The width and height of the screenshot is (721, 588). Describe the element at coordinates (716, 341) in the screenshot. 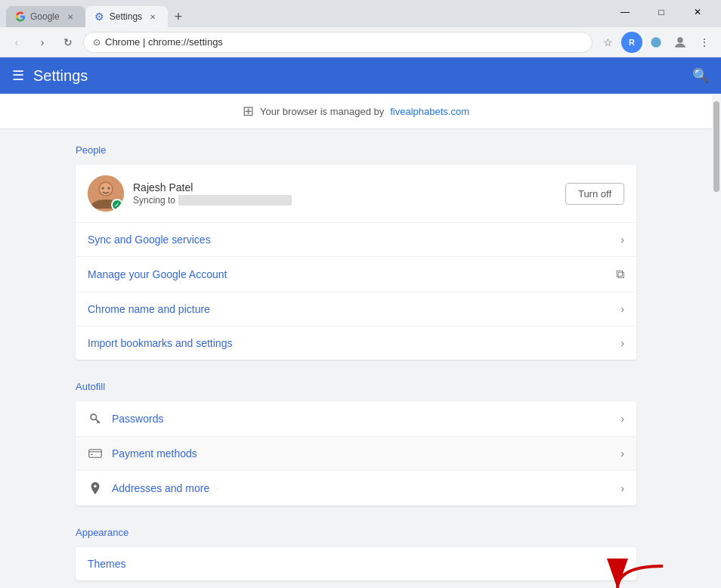

I see `scrollbar-track` at that location.